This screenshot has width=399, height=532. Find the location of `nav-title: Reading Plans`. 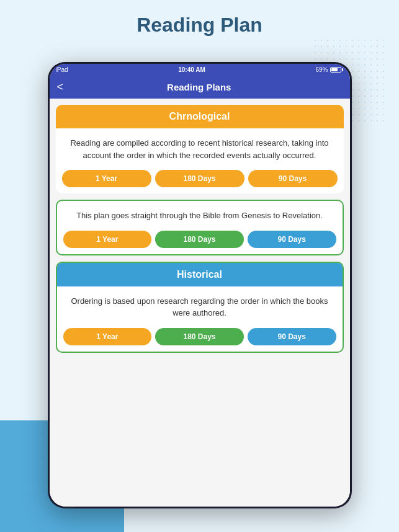

nav-title: Reading Plans is located at coordinates (199, 87).